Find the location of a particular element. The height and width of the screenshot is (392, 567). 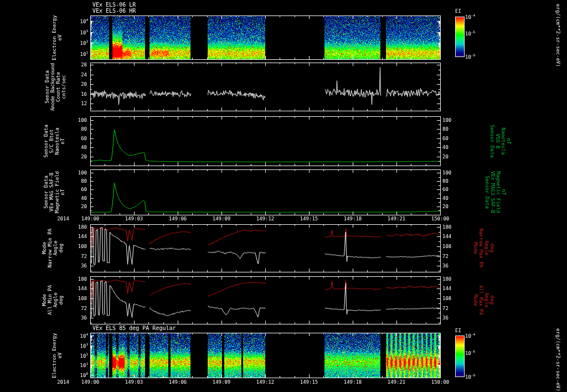

y-axis-label-right: nT Magnetic Field VEx MAG3 SAF-B Sensor … is located at coordinates (496, 192).